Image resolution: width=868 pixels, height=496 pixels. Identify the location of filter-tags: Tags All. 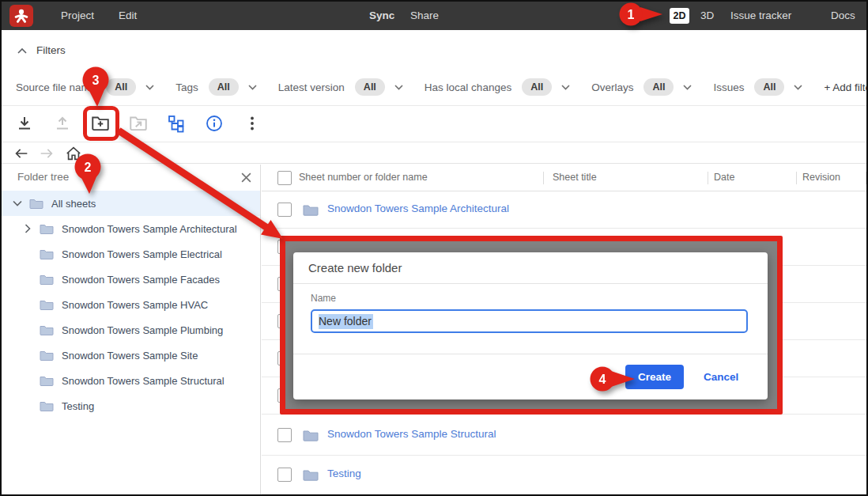
(217, 87).